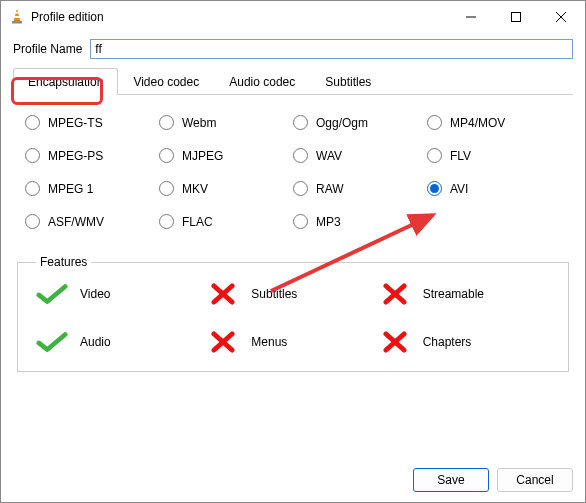  I want to click on feature-label: Video, so click(95, 294).